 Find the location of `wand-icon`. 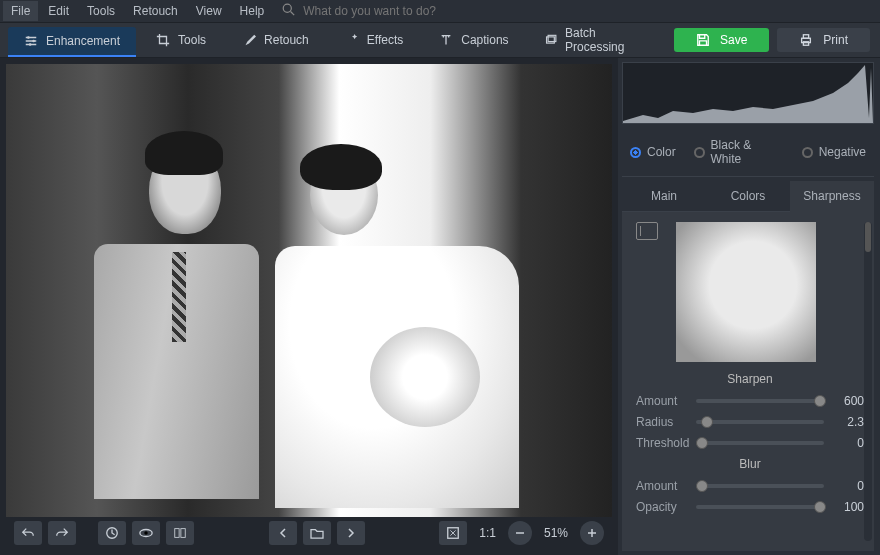

wand-icon is located at coordinates (352, 40).